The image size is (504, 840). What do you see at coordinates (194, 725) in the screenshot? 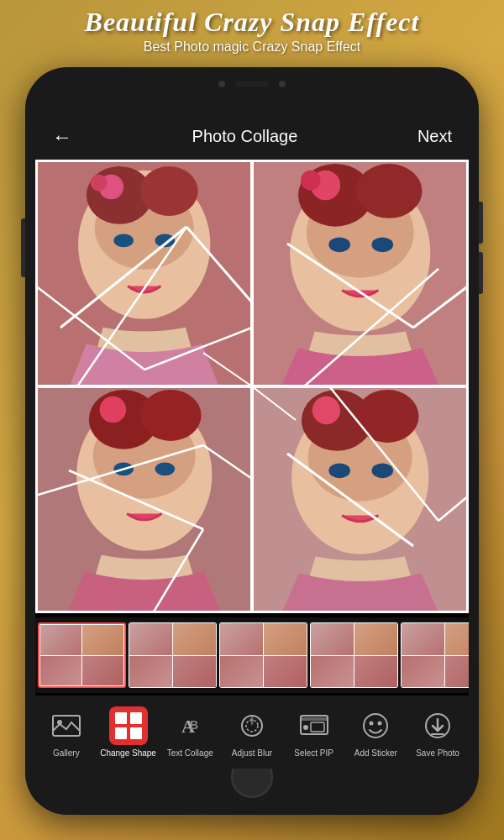
I see `svg-text: B` at bounding box center [194, 725].